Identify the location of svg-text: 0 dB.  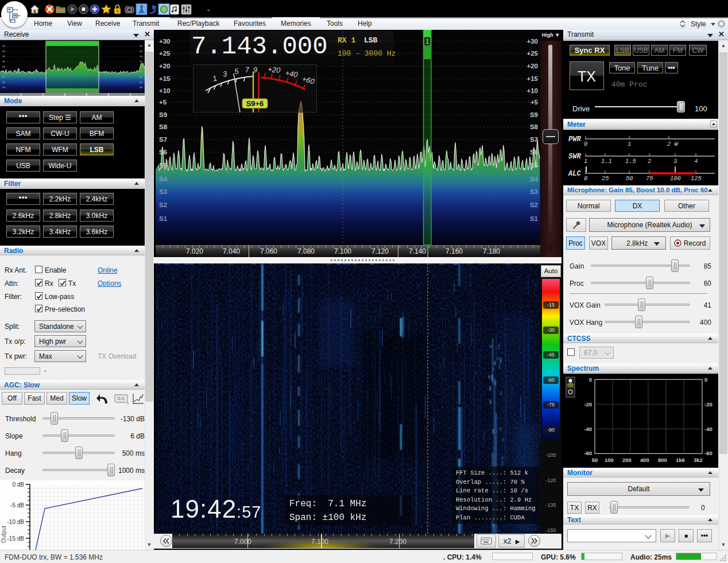
(18, 484).